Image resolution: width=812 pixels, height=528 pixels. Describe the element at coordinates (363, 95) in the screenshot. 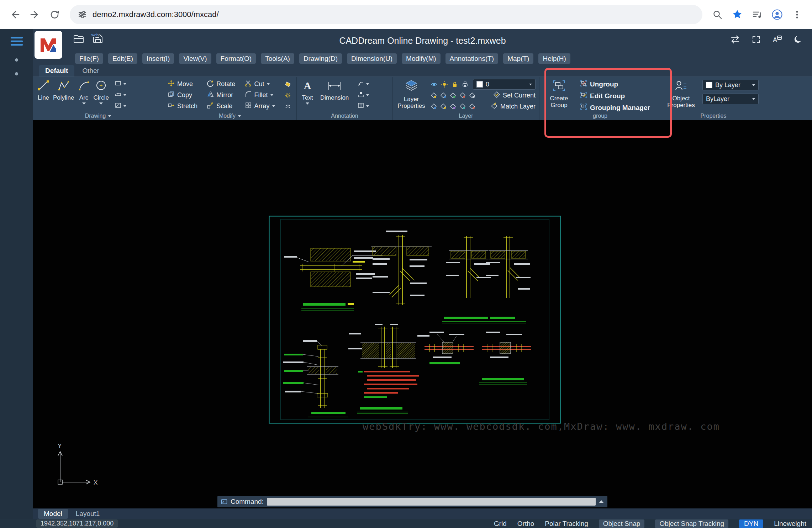

I see `dim-style-tool-button` at that location.